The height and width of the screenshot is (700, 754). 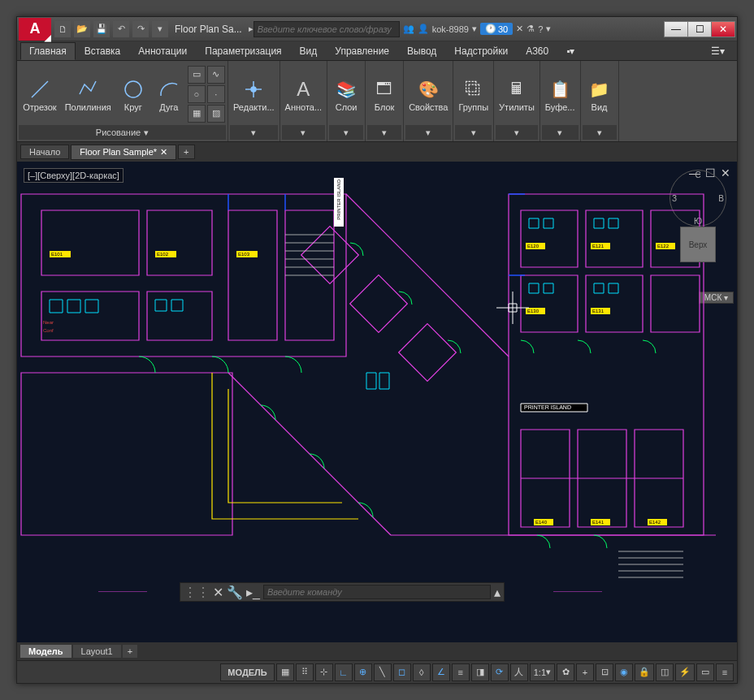 What do you see at coordinates (377, 592) in the screenshot?
I see `command-input` at bounding box center [377, 592].